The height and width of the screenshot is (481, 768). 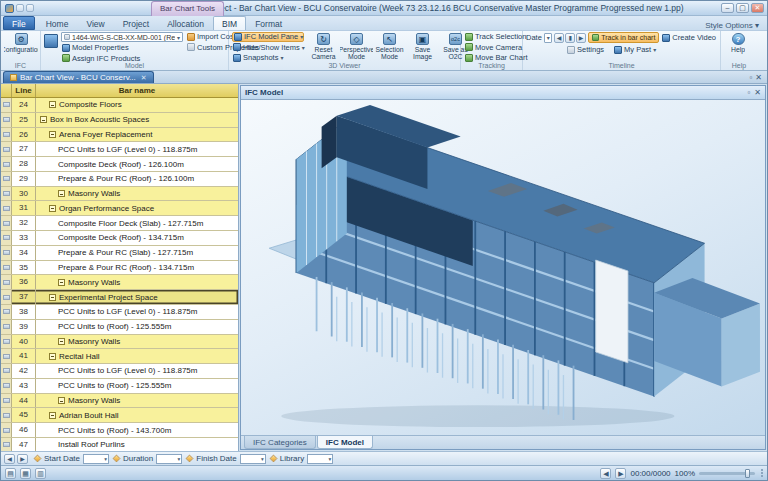 I want to click on zoom-slider-thumb, so click(x=748, y=474).